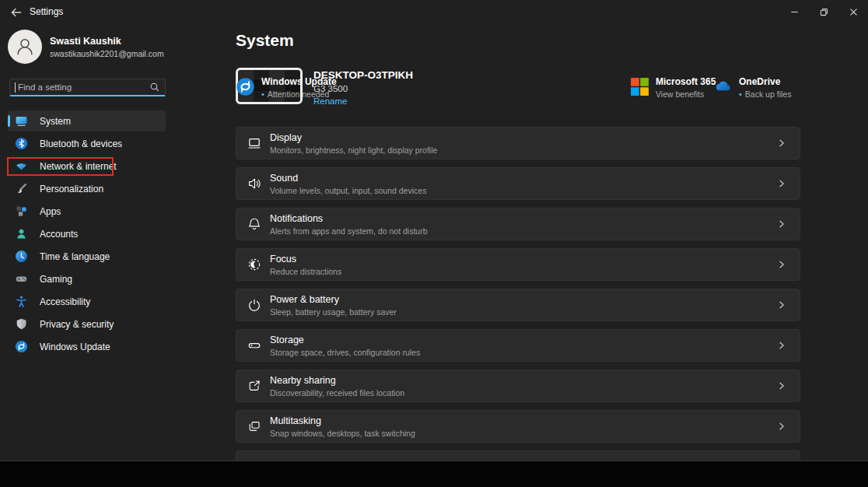  What do you see at coordinates (518, 386) in the screenshot?
I see `settings-row-nearby-sharing: Nearby sharing Discoverability, received…` at bounding box center [518, 386].